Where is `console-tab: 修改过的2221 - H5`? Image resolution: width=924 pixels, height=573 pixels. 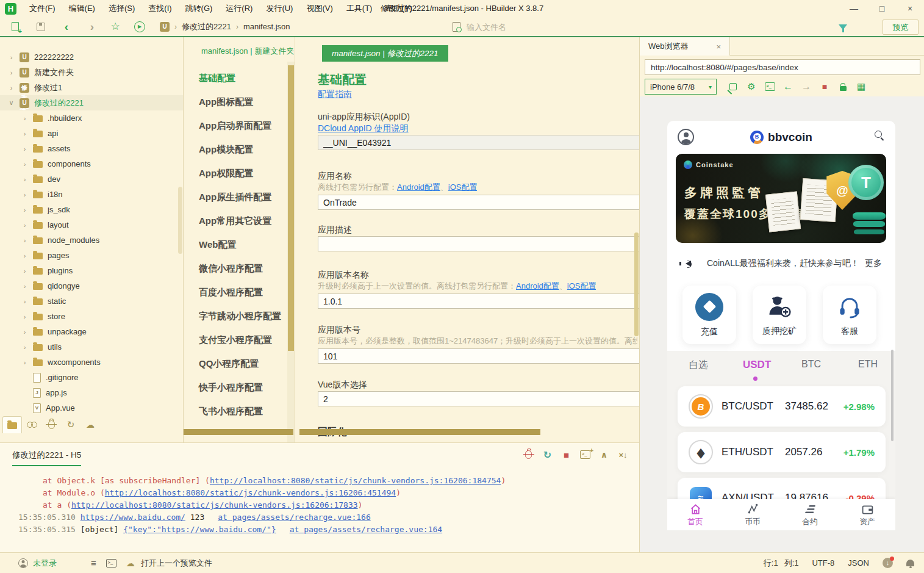 console-tab: 修改过的2221 - H5 is located at coordinates (46, 458).